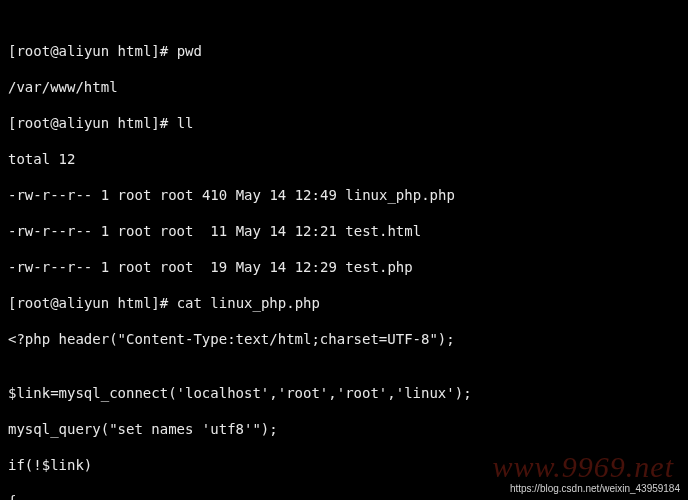 The width and height of the screenshot is (688, 500). What do you see at coordinates (344, 123) in the screenshot?
I see `prompt-line: [root@aliyun html]# ll` at bounding box center [344, 123].